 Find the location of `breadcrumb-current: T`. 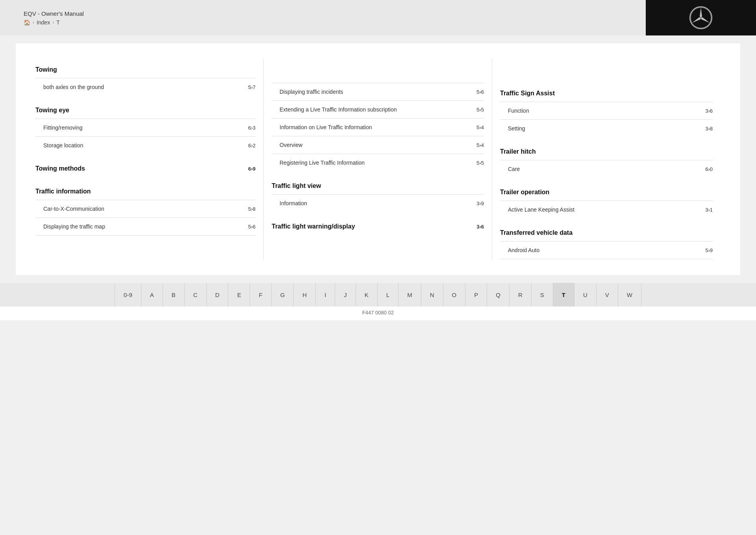

breadcrumb-current: T is located at coordinates (58, 22).